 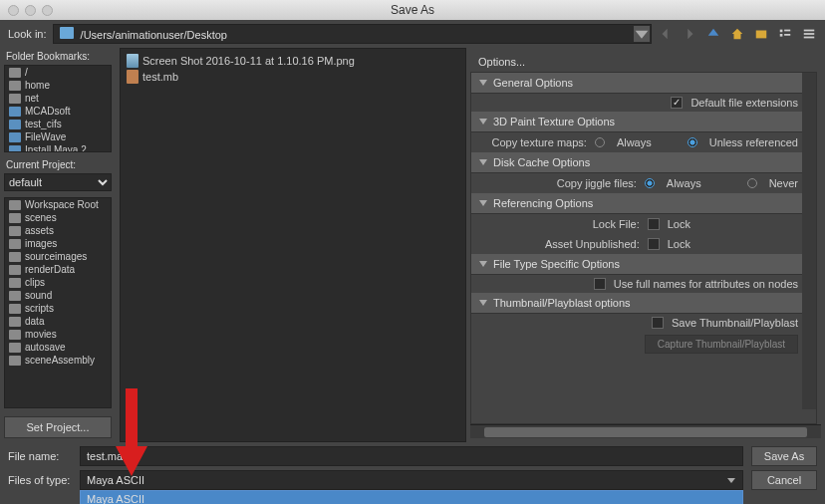 What do you see at coordinates (737, 34) in the screenshot?
I see `home-icon` at bounding box center [737, 34].